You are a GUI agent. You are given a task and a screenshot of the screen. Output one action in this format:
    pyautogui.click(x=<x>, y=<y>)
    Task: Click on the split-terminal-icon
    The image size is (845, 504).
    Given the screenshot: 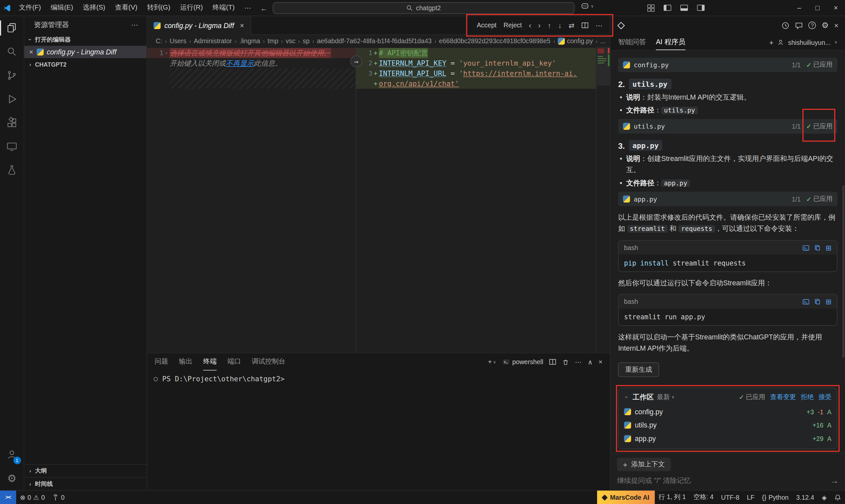 What is the action you would take?
    pyautogui.click(x=553, y=362)
    